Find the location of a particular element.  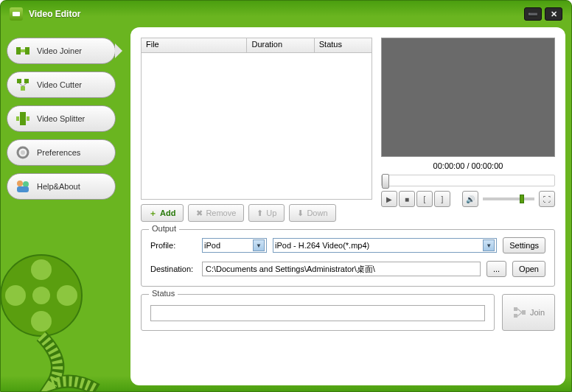

sidebar-item-label: Video Splitter is located at coordinates (60, 119).